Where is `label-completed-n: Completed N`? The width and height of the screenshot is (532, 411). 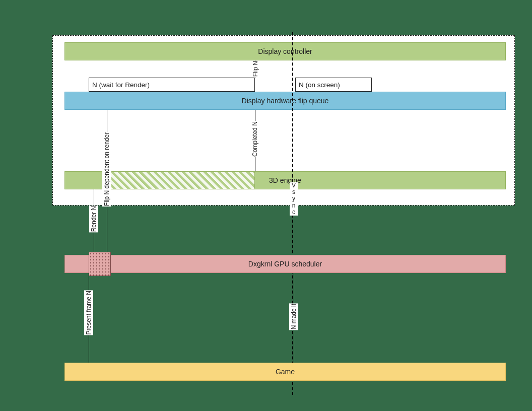
label-completed-n: Completed N is located at coordinates (255, 139).